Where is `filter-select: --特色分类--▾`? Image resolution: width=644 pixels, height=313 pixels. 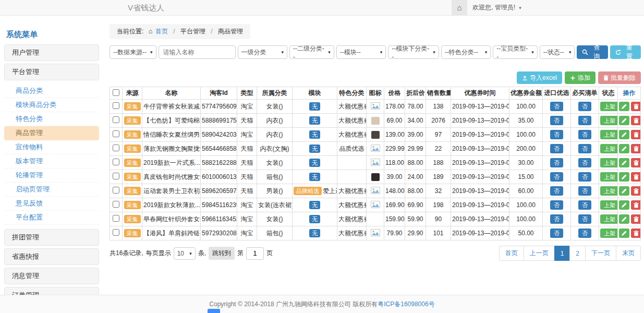
filter-select: --特色分类--▾ is located at coordinates (466, 52).